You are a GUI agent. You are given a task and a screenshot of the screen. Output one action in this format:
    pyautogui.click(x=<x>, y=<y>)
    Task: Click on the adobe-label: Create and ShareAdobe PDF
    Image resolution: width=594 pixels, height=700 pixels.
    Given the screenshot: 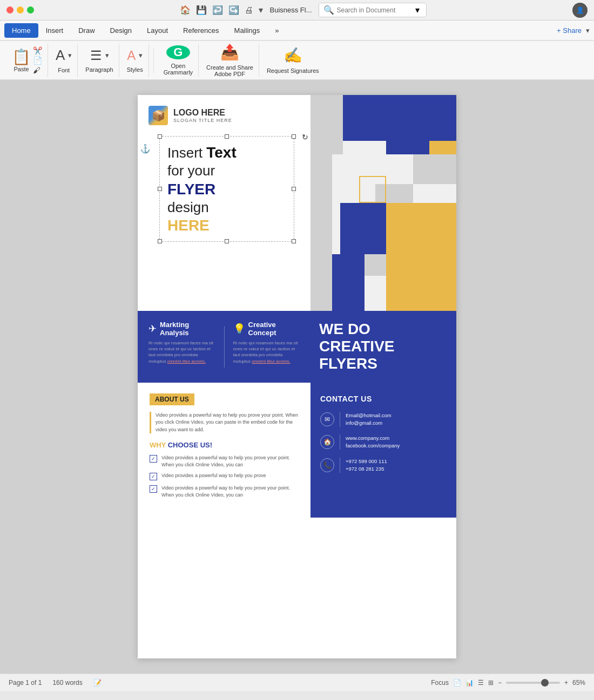 What is the action you would take?
    pyautogui.click(x=230, y=71)
    